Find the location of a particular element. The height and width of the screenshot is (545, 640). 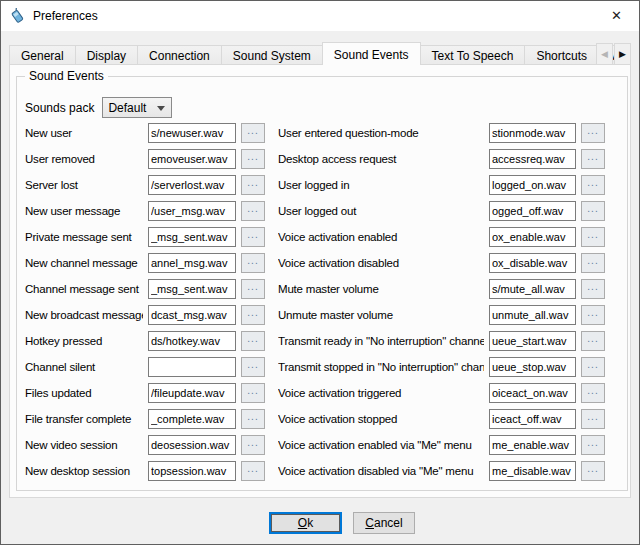

ok-button: Ok is located at coordinates (306, 523).